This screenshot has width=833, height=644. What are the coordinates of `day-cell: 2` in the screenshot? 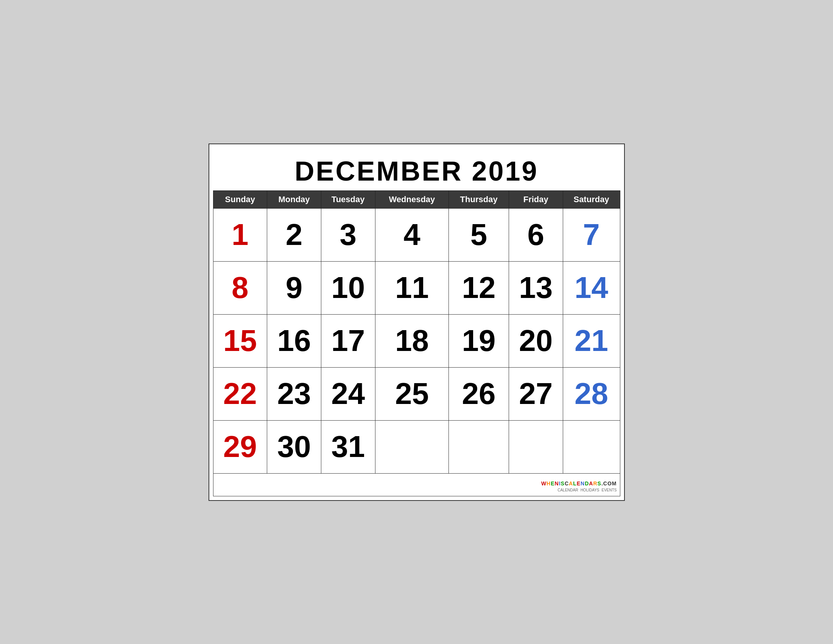 It's located at (294, 235).